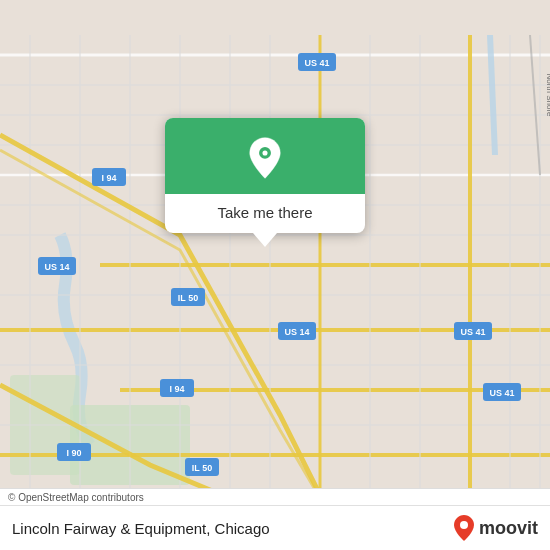 Image resolution: width=550 pixels, height=550 pixels. I want to click on location-pin-icon, so click(265, 158).